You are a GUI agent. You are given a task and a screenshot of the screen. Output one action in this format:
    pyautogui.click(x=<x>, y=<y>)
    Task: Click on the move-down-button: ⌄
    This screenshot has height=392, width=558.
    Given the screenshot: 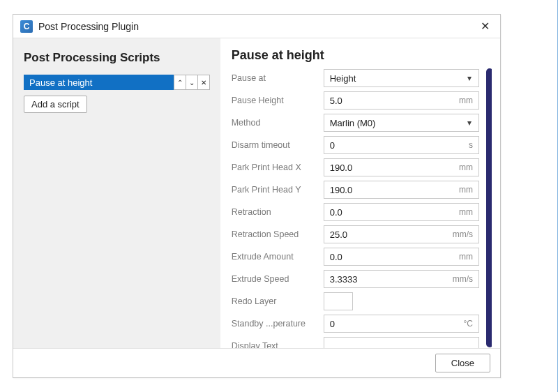 What is the action you would take?
    pyautogui.click(x=192, y=82)
    